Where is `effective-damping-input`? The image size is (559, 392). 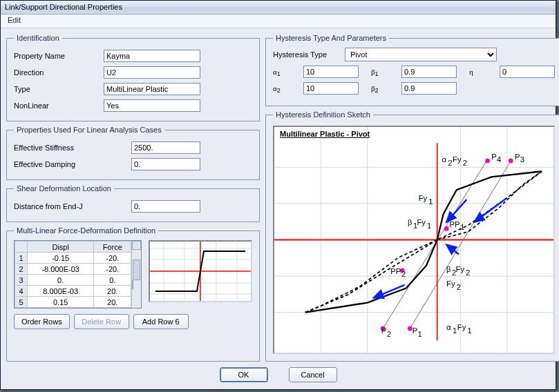 effective-damping-input is located at coordinates (166, 164).